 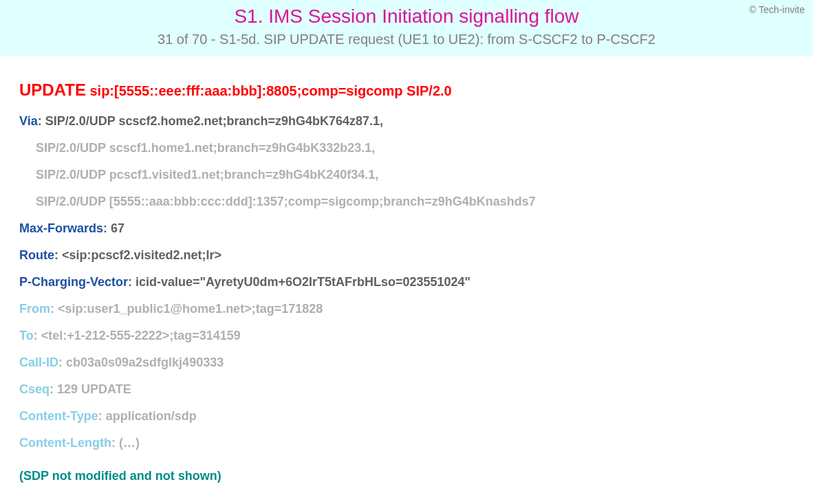 What do you see at coordinates (114, 228) in the screenshot?
I see `max-forwards-value: : 67` at bounding box center [114, 228].